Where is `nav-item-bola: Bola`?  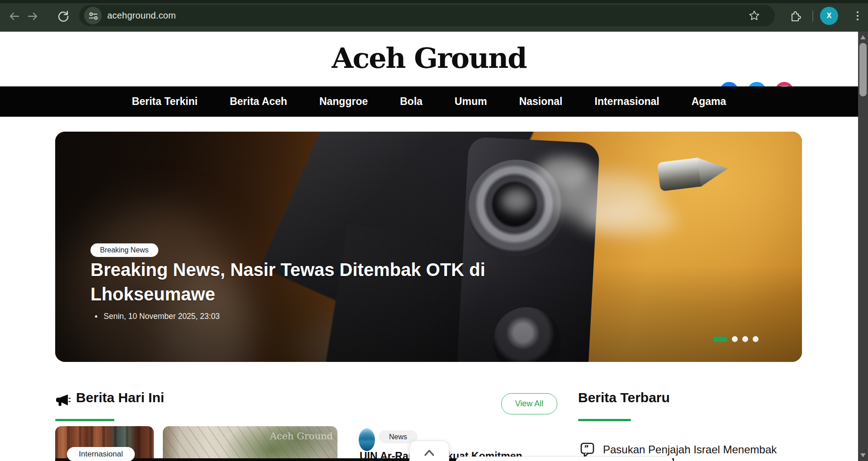
nav-item-bola: Bola is located at coordinates (411, 101).